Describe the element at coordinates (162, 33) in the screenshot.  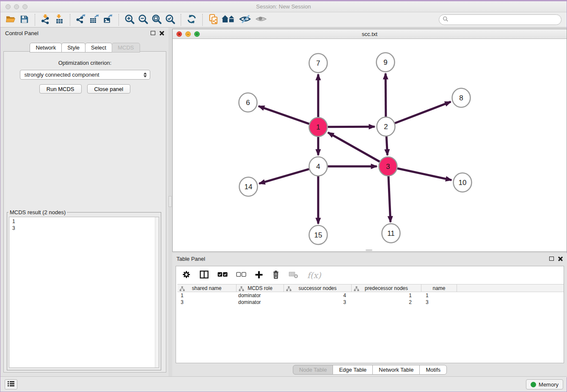
I see `close-panel-icon` at that location.